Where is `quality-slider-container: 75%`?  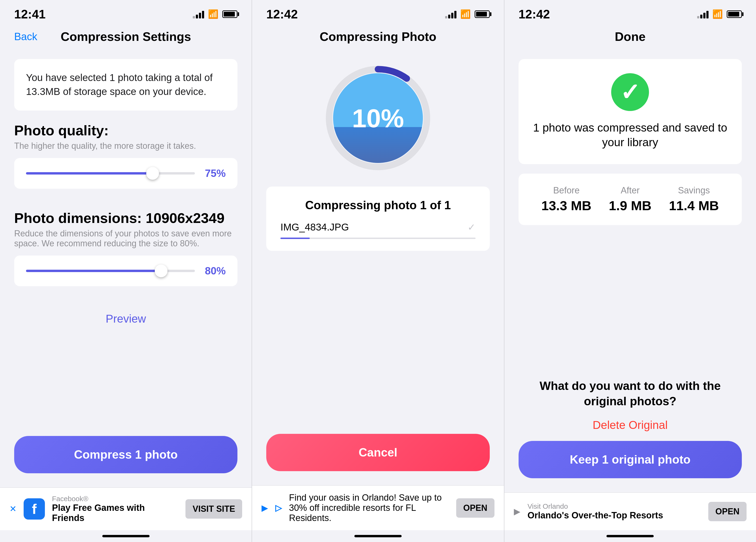 quality-slider-container: 75% is located at coordinates (126, 173).